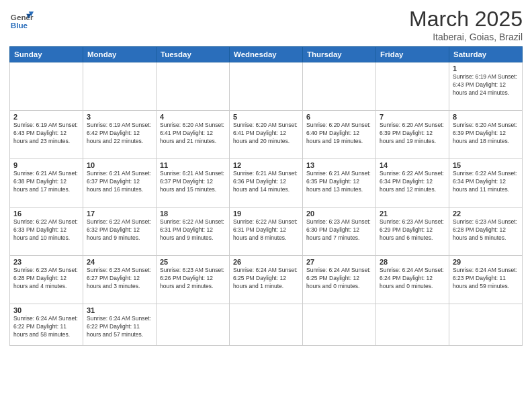  Describe the element at coordinates (412, 230) in the screenshot. I see `day-info: Sunrise: 6:23 AM Sunset: 6:29 PM Dayligh…` at that location.